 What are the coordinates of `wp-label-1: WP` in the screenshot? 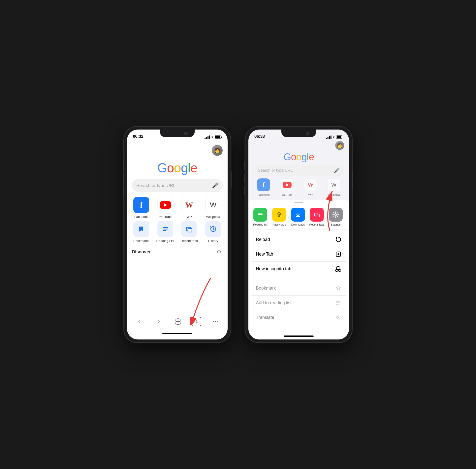 It's located at (189, 217).